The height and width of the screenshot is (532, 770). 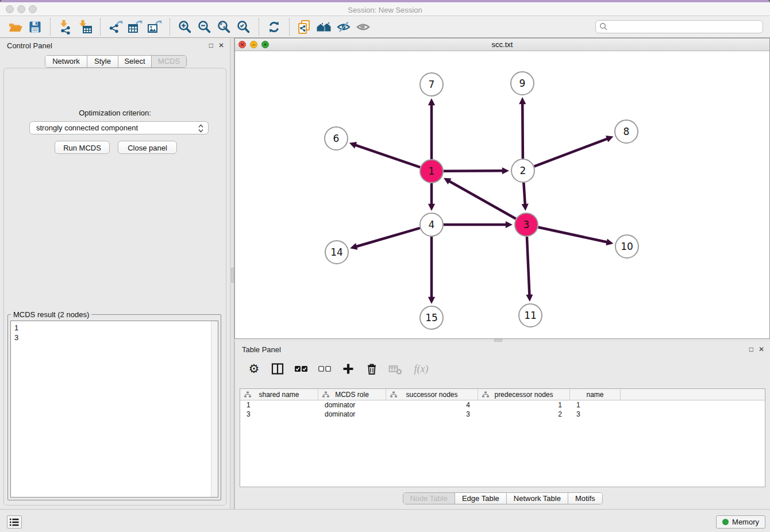 I want to click on graph-node-label-4: 4, so click(x=432, y=225).